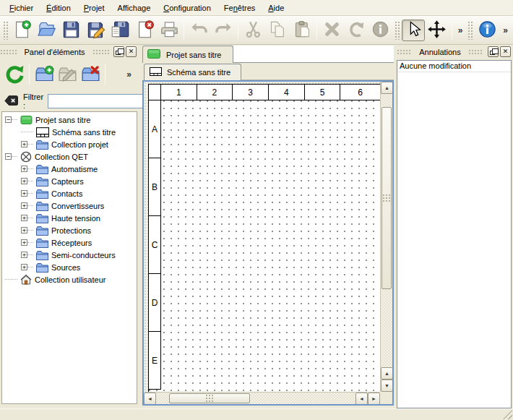 The height and width of the screenshot is (420, 513). Describe the element at coordinates (276, 8) in the screenshot. I see `menu-aide: Aide` at that location.